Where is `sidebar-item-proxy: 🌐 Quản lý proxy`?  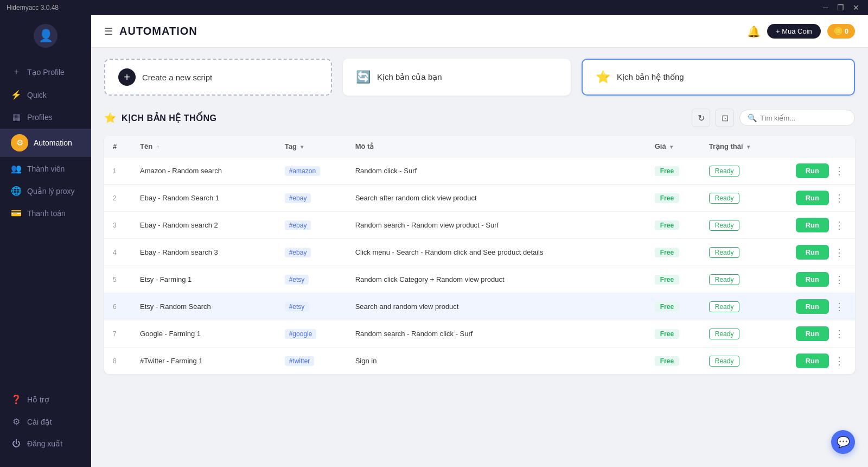 sidebar-item-proxy: 🌐 Quản lý proxy is located at coordinates (46, 191).